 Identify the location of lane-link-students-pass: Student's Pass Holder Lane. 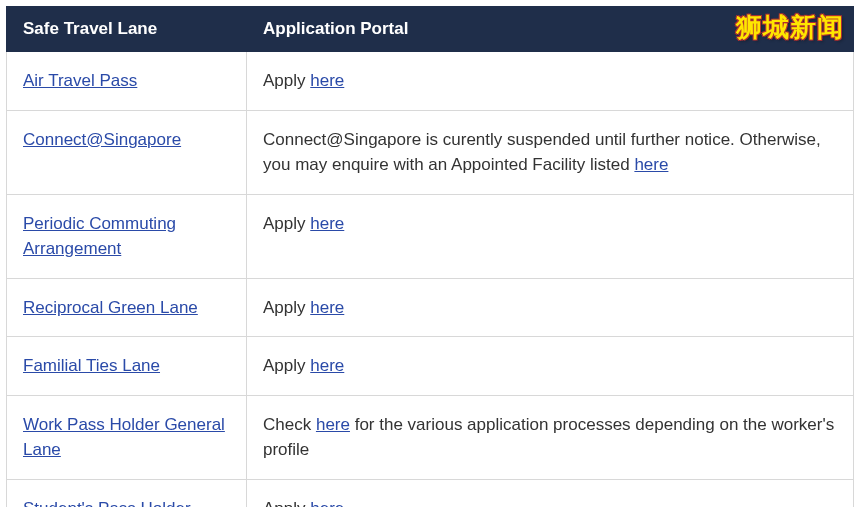
(107, 504).